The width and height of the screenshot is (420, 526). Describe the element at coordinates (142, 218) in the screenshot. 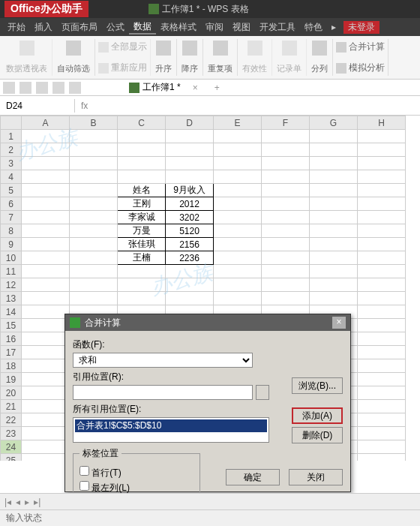

I see `cell: 李家诚` at that location.